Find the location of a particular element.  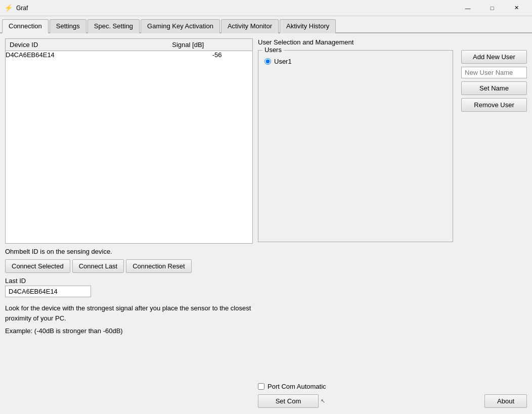

tab-gaming-key: Gaming Key Activation is located at coordinates (180, 26).